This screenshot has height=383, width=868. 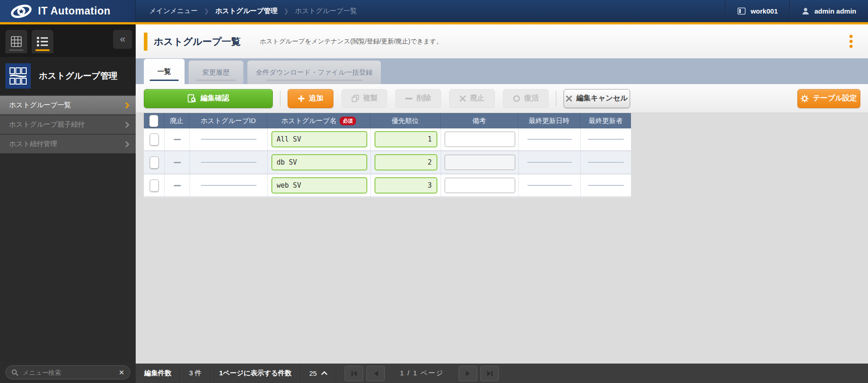 I want to click on breadcrumb: メインメニュー ❯ ホストグループ管理 ❯ ホストグループ一覧, so click(x=431, y=11).